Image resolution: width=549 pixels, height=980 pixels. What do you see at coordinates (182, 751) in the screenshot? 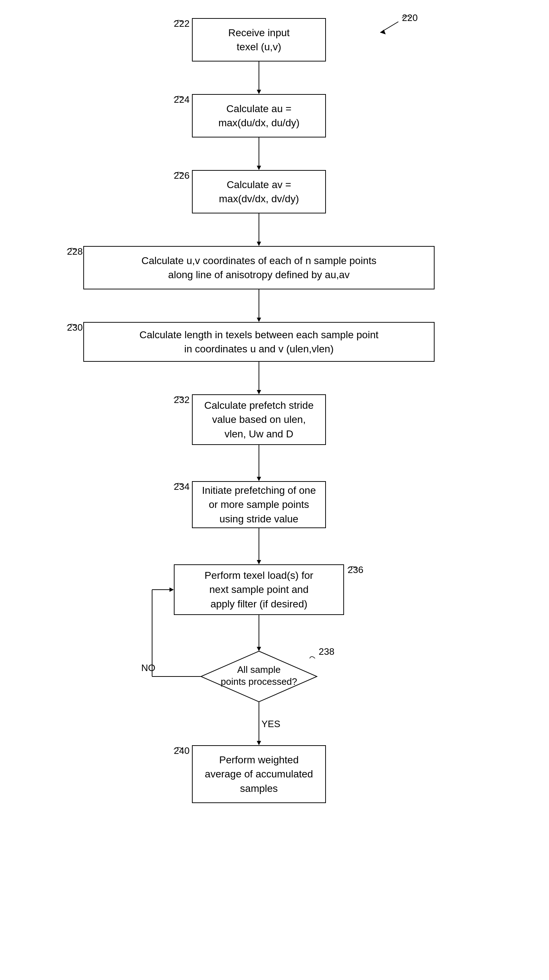
I see `label-240: 240` at bounding box center [182, 751].